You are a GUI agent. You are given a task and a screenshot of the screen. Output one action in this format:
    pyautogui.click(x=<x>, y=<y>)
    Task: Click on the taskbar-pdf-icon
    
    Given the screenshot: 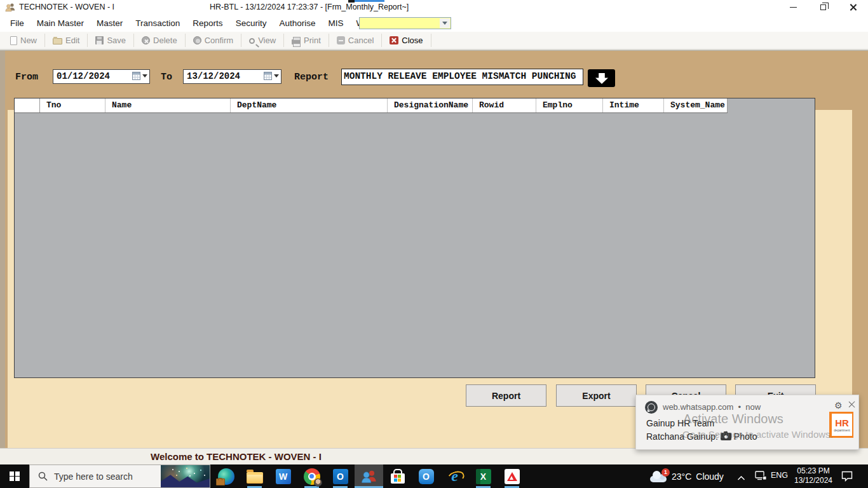 What is the action you would take?
    pyautogui.click(x=512, y=477)
    